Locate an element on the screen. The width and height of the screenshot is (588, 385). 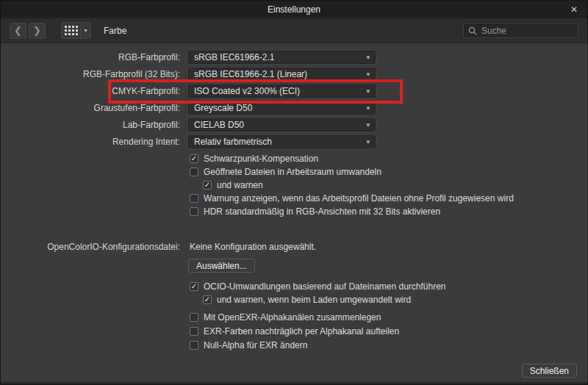
null-alpha-checkbox is located at coordinates (194, 345).